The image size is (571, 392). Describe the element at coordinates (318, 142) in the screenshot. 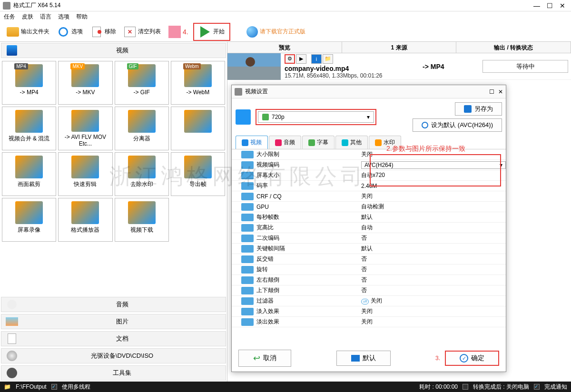

I see `tab-subtitle: 字幕` at that location.